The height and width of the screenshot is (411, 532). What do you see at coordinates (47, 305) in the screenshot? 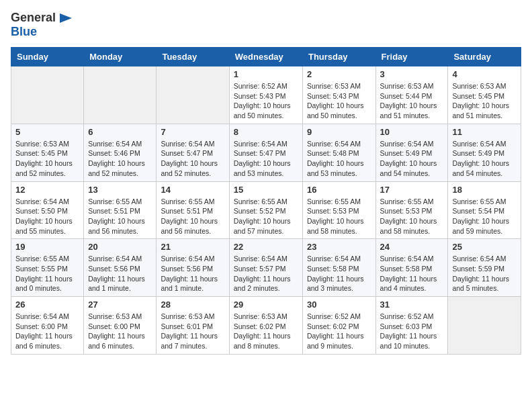
I see `day-number: 26` at bounding box center [47, 305].